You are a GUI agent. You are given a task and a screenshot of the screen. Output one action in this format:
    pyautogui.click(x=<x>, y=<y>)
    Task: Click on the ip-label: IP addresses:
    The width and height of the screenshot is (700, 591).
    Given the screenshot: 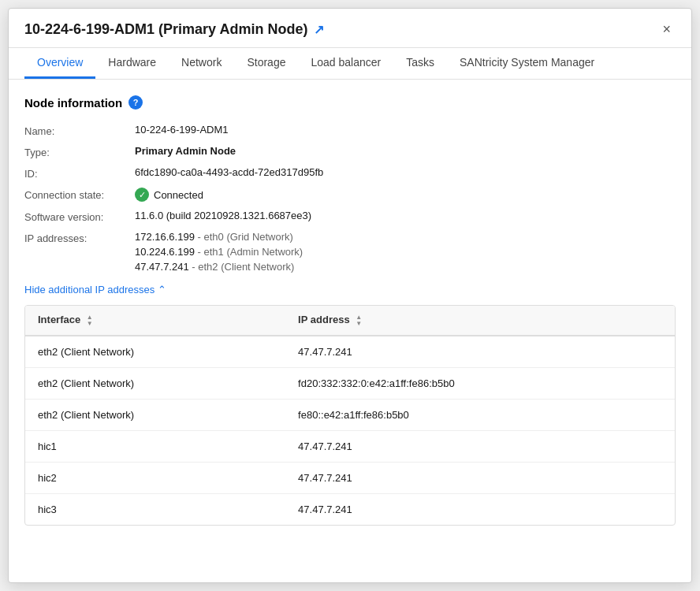 What is the action you would take?
    pyautogui.click(x=80, y=252)
    